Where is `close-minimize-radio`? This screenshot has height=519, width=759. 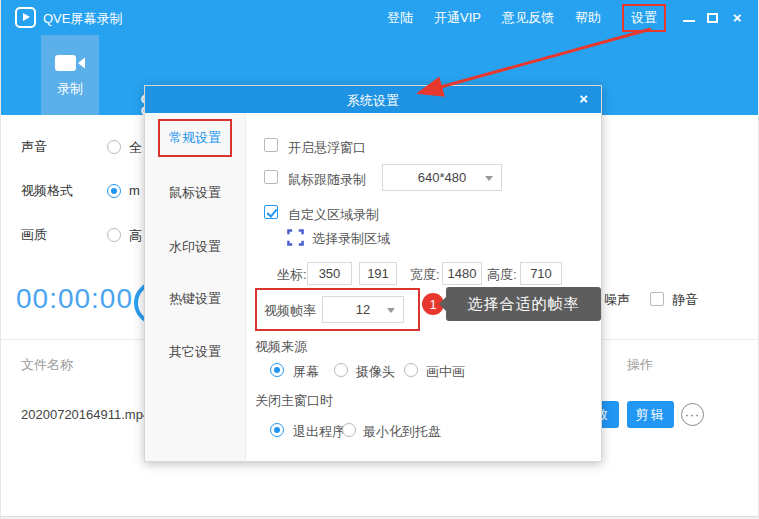
close-minimize-radio is located at coordinates (349, 430).